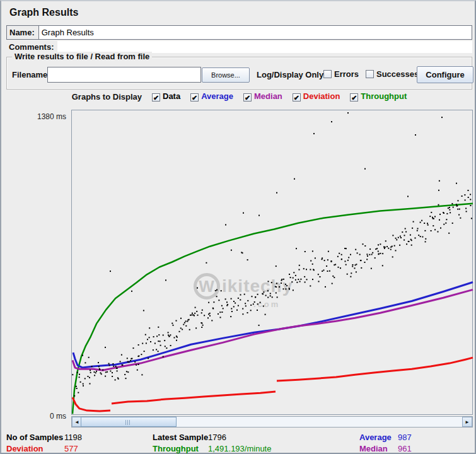 The height and width of the screenshot is (454, 476). I want to click on no-of-samples: No of Samples, so click(35, 438).